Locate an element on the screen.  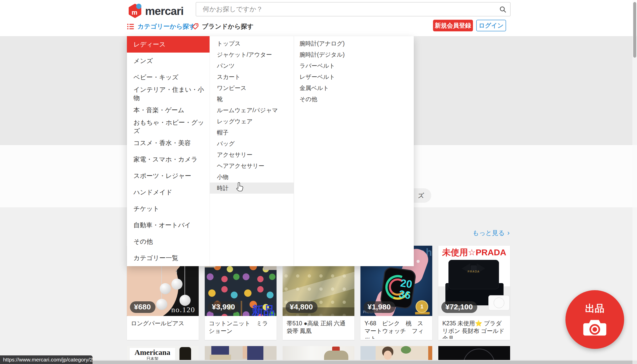
subcategory-menu-item: レッグウェア is located at coordinates (252, 121).